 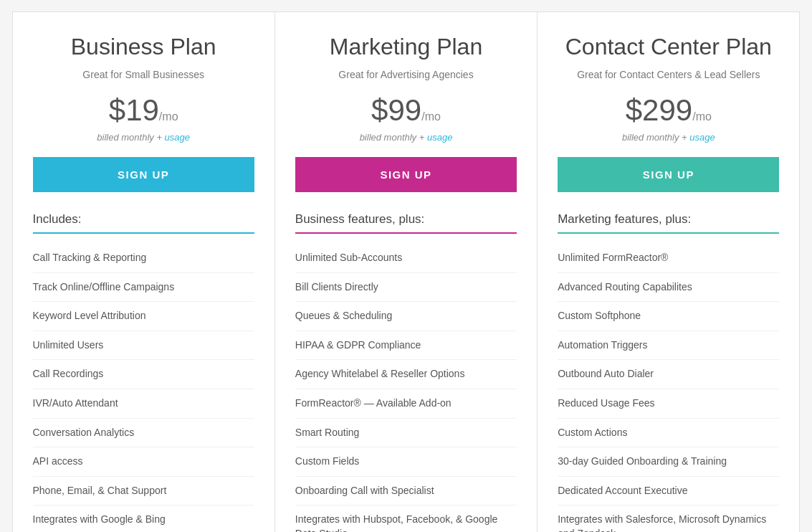 What do you see at coordinates (143, 288) in the screenshot?
I see `feature-item: Track Online/Offline Campaigns` at bounding box center [143, 288].